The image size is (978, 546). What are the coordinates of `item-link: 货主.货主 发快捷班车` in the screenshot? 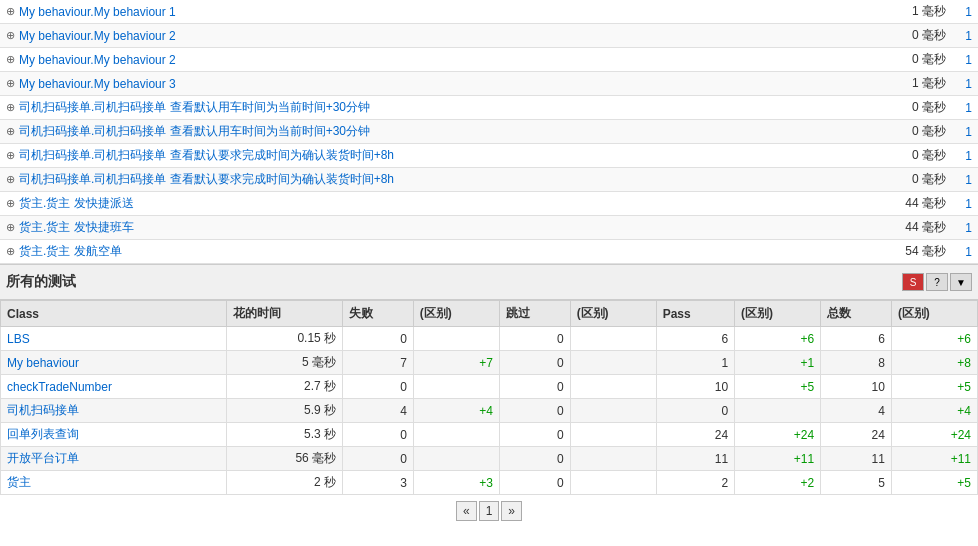 It's located at (462, 228).